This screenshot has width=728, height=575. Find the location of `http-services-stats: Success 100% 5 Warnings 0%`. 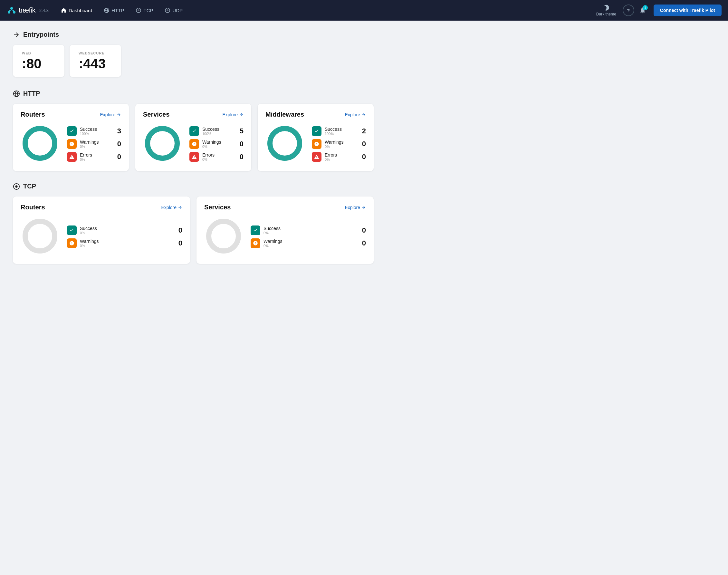

http-services-stats: Success 100% 5 Warnings 0% is located at coordinates (217, 144).